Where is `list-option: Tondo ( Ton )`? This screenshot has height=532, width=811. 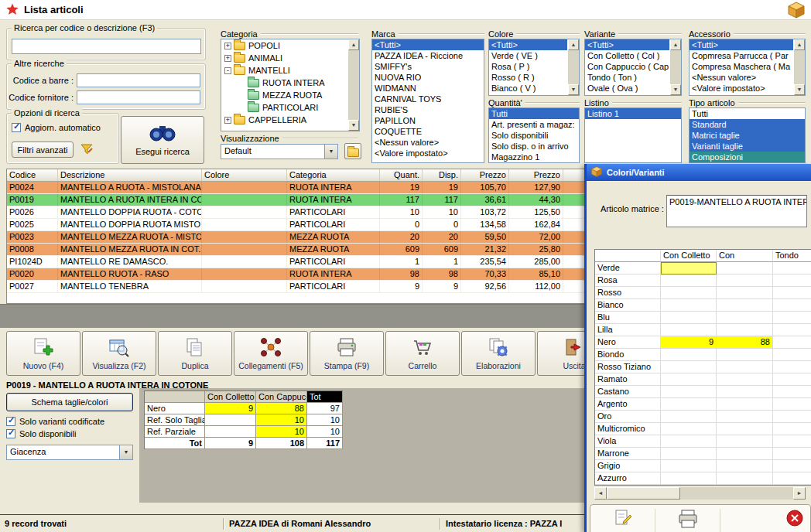 list-option: Tondo ( Ton ) is located at coordinates (633, 77).